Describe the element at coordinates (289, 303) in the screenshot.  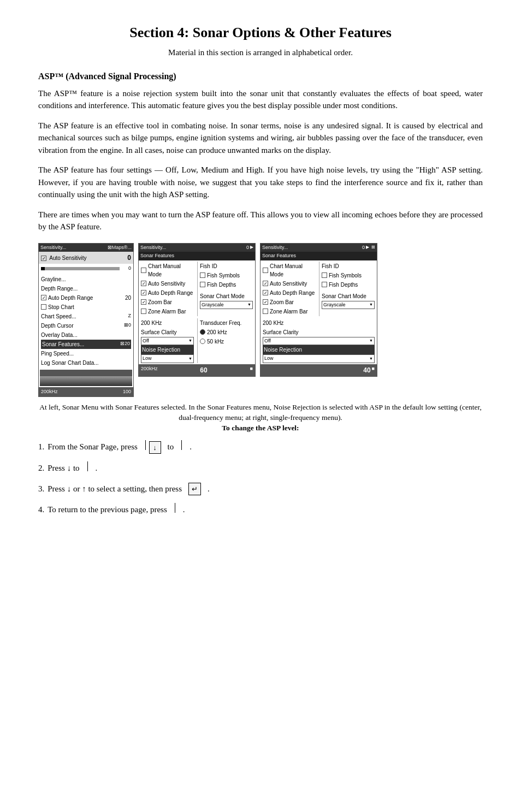
I see `right-zoom-bar: Zoom Bar` at that location.